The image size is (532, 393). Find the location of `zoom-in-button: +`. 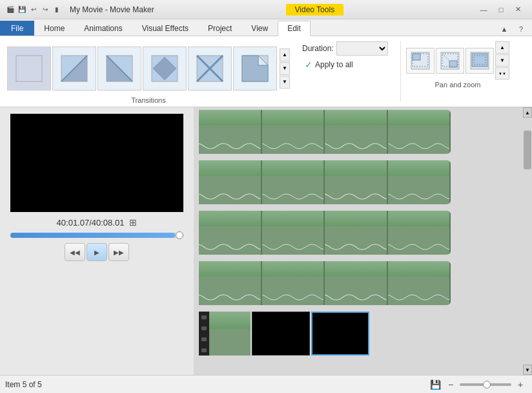

zoom-in-button: + is located at coordinates (520, 385).